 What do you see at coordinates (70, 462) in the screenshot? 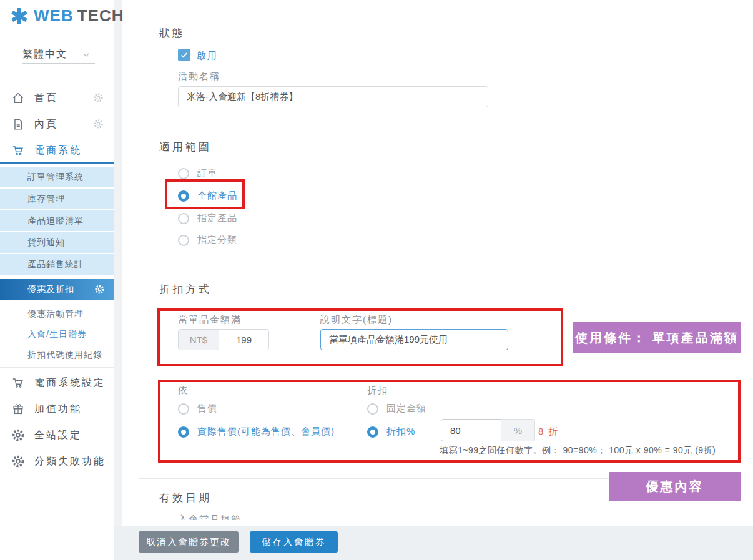
I see `sidebar-item-label: 分類失敗功能` at bounding box center [70, 462].